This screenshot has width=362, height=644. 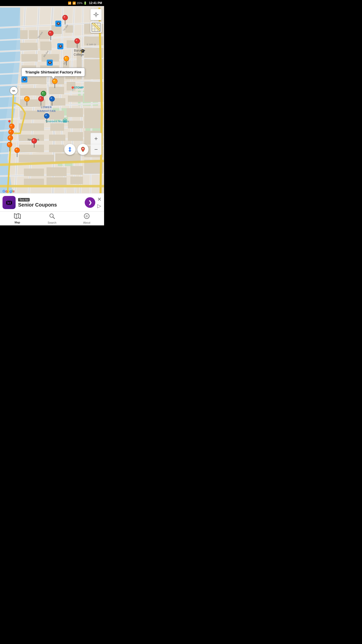 I want to click on e34th-label: E 34th St, so click(x=92, y=45).